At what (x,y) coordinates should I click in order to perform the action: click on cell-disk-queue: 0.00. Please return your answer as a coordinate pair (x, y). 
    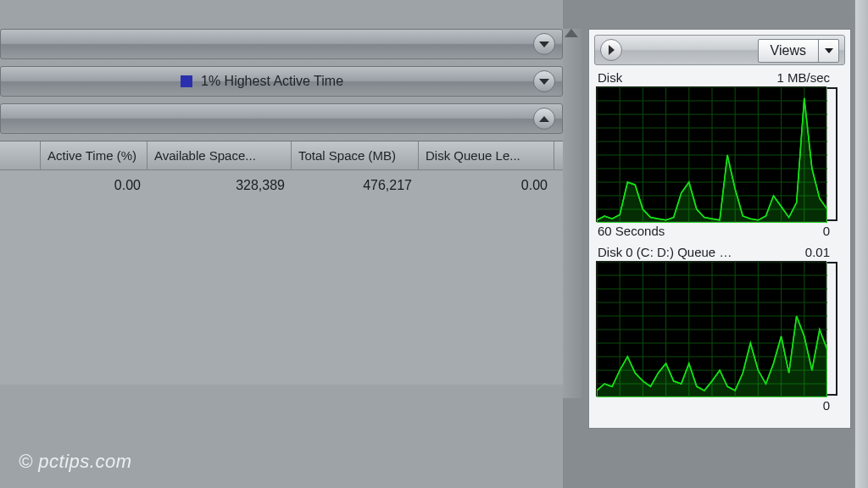
    Looking at the image, I should click on (487, 186).